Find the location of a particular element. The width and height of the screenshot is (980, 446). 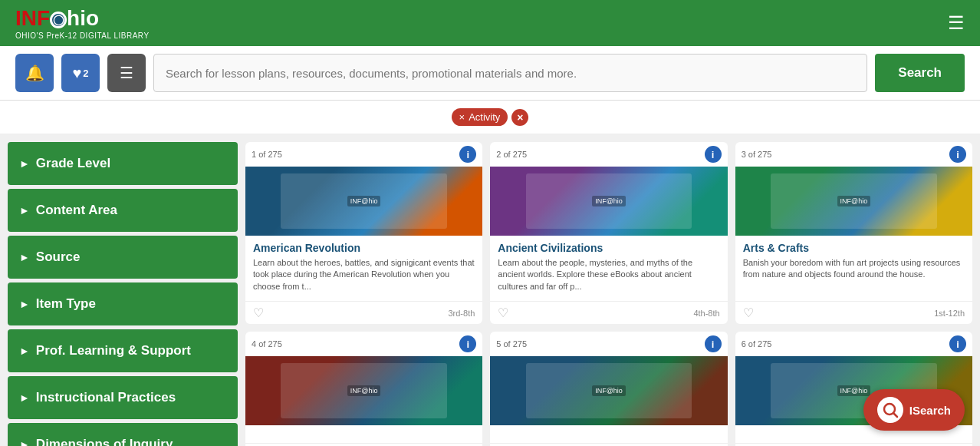

isearch-label: ISearch is located at coordinates (930, 410).